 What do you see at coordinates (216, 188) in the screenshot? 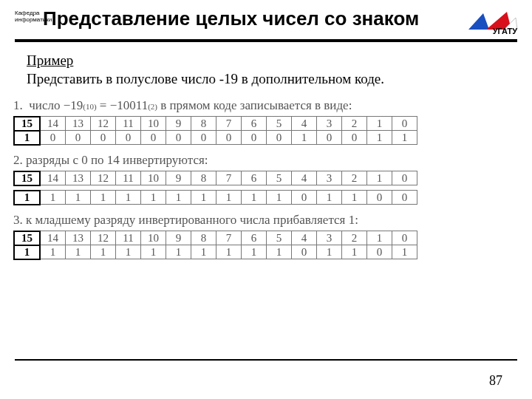
I see `table-step-2: 1514131211109876543210 1111111111101100` at bounding box center [216, 188].